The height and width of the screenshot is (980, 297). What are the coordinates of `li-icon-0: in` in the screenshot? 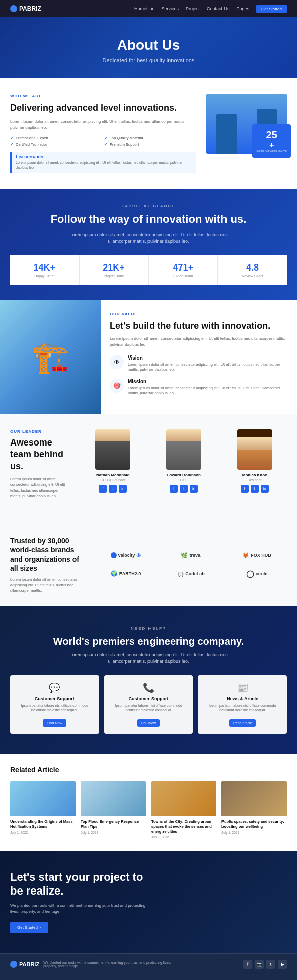 It's located at (123, 489).